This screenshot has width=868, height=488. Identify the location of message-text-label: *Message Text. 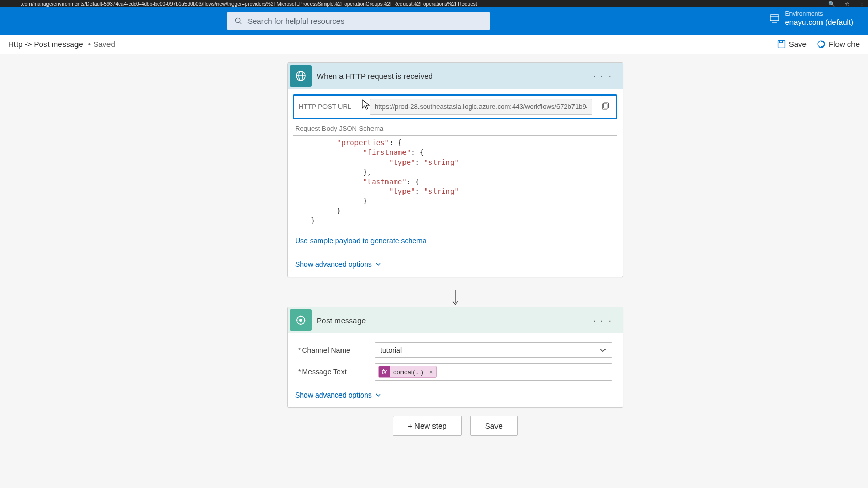
(334, 372).